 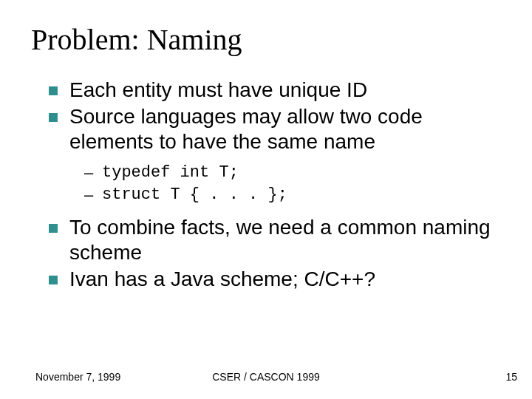 What do you see at coordinates (295, 173) in the screenshot?
I see `code-line: typedef int T;` at bounding box center [295, 173].